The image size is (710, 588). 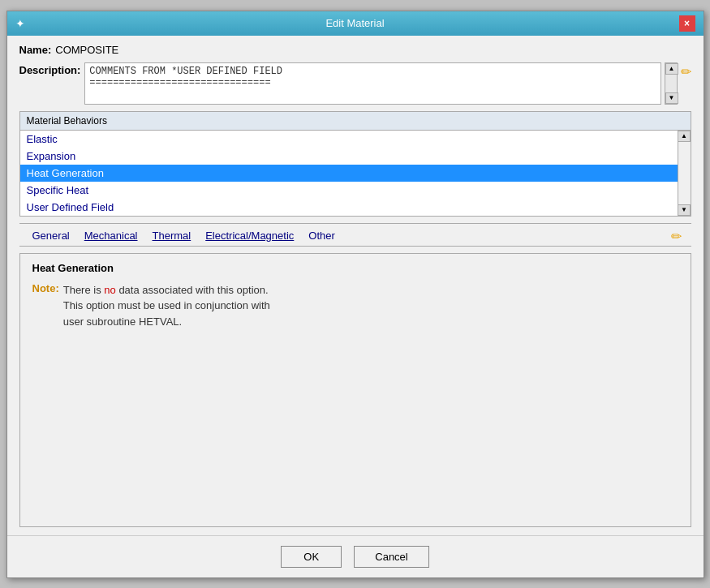 What do you see at coordinates (355, 24) in the screenshot?
I see `title-bar: ✦ Edit Material ×` at bounding box center [355, 24].